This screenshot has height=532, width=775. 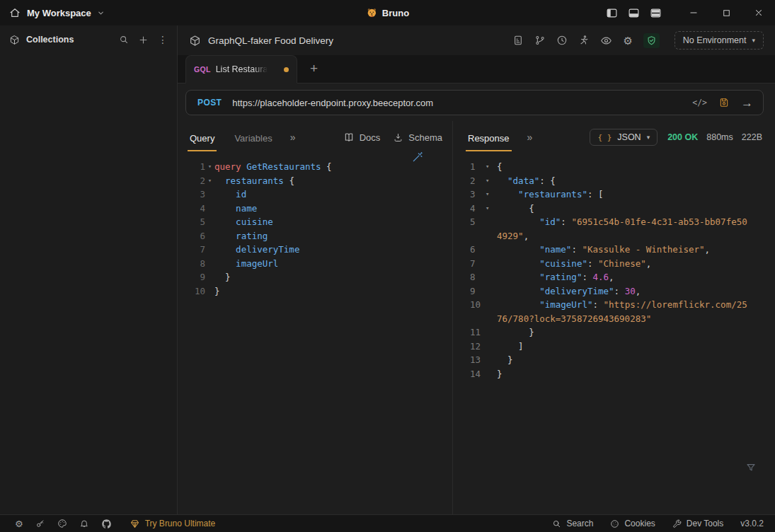 I want to click on toggle-split-panel-icon, so click(x=655, y=13).